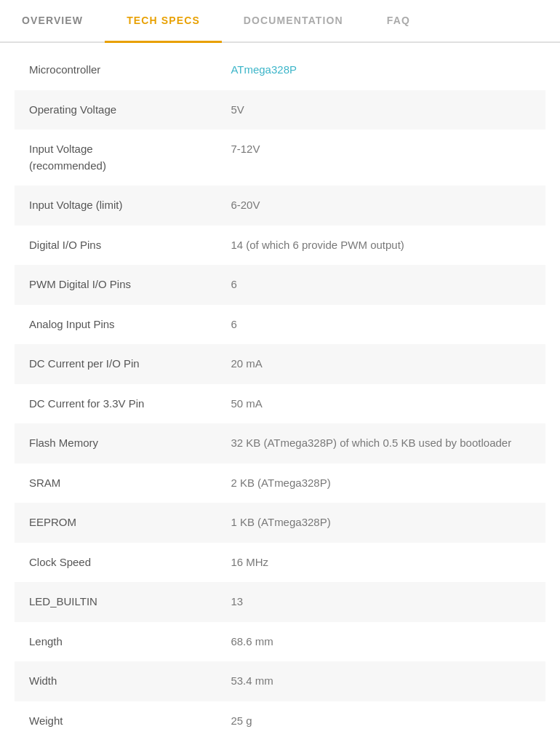 The image size is (560, 745). What do you see at coordinates (115, 364) in the screenshot?
I see `spec-label: DC Current per I/O Pin` at bounding box center [115, 364].